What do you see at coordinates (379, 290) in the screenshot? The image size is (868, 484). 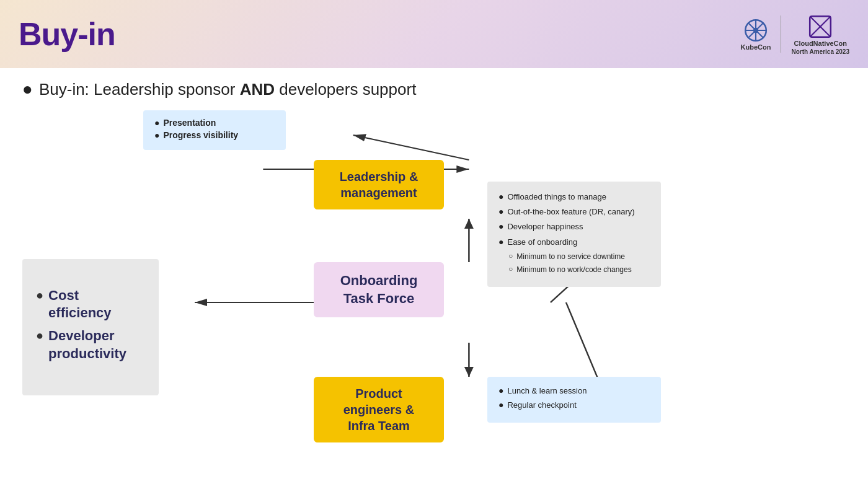 I see `onboarding-box: OnboardingTask Force` at bounding box center [379, 290].